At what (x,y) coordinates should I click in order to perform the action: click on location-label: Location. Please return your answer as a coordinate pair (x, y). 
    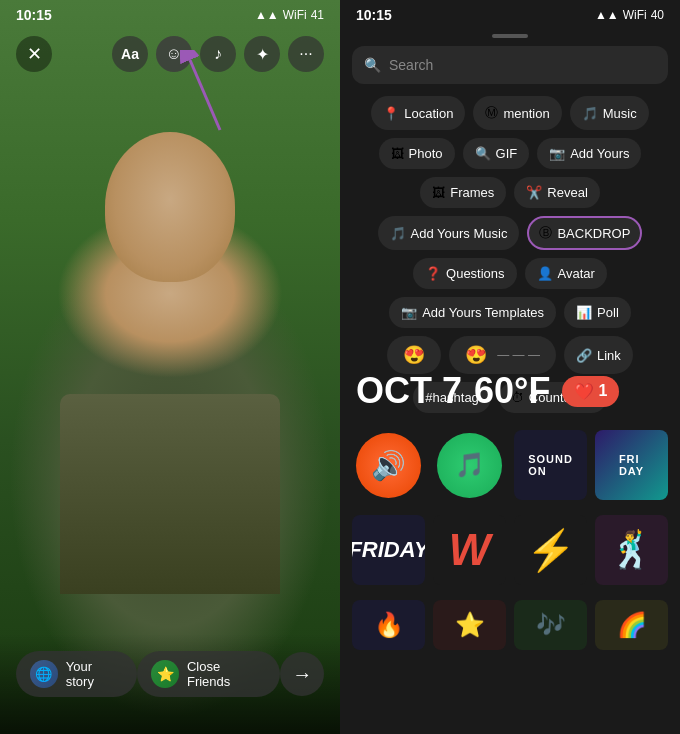
    Looking at the image, I should click on (428, 114).